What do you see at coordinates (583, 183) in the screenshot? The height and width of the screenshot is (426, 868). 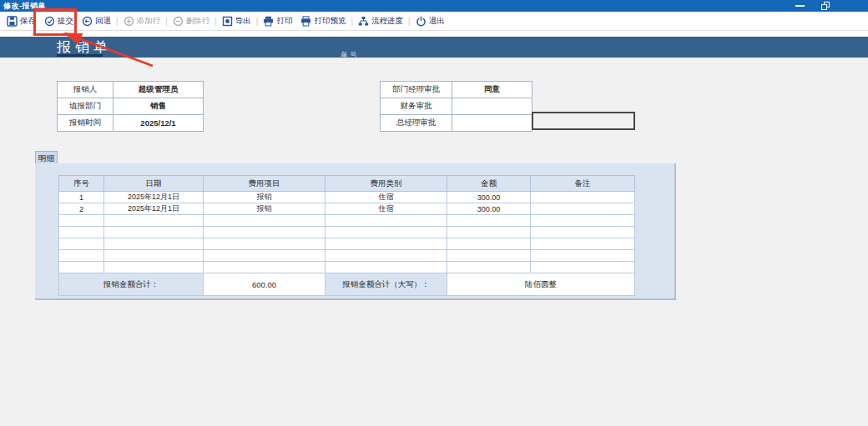 I see `col-header-remark: 备注` at bounding box center [583, 183].